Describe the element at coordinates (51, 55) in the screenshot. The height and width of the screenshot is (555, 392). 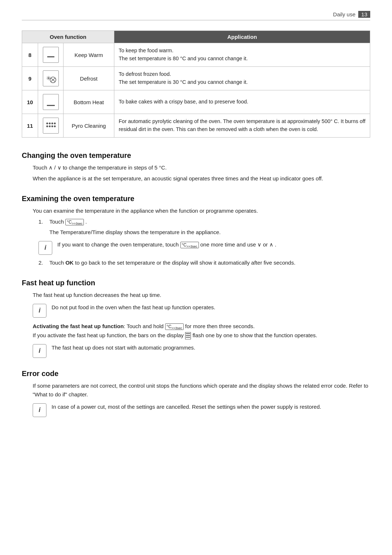
I see `keepwarm-icon` at that location.